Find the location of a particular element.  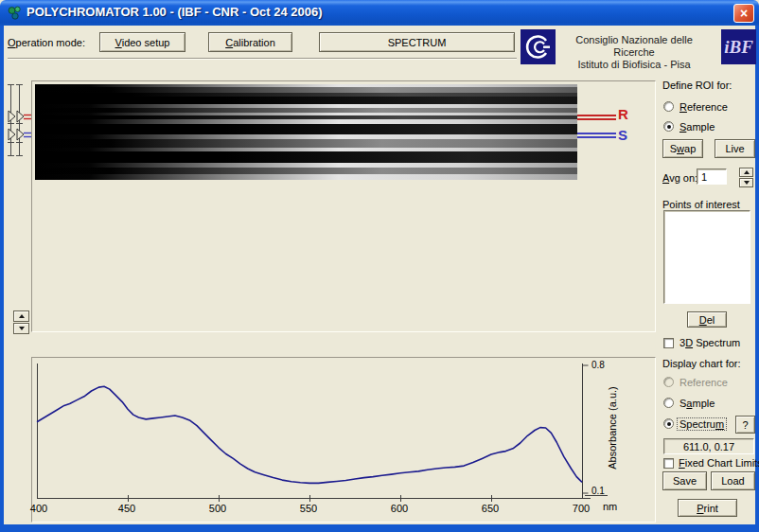

avg-increment-button is located at coordinates (746, 172).